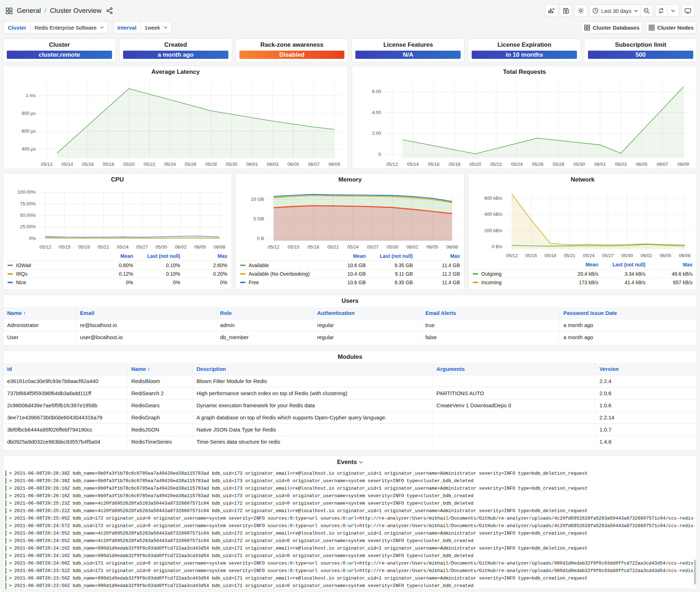  I want to click on column-header: Email Alerts, so click(490, 313).